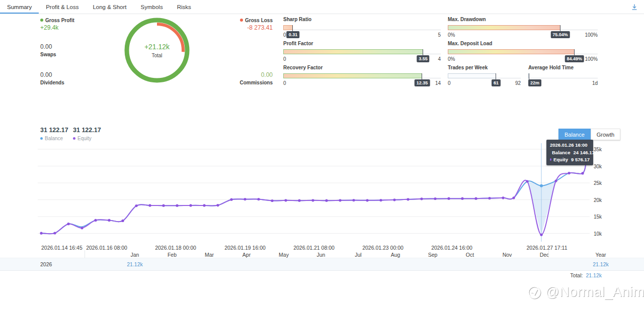 The width and height of the screenshot is (644, 312). I want to click on month-label-sep: Sep, so click(433, 255).